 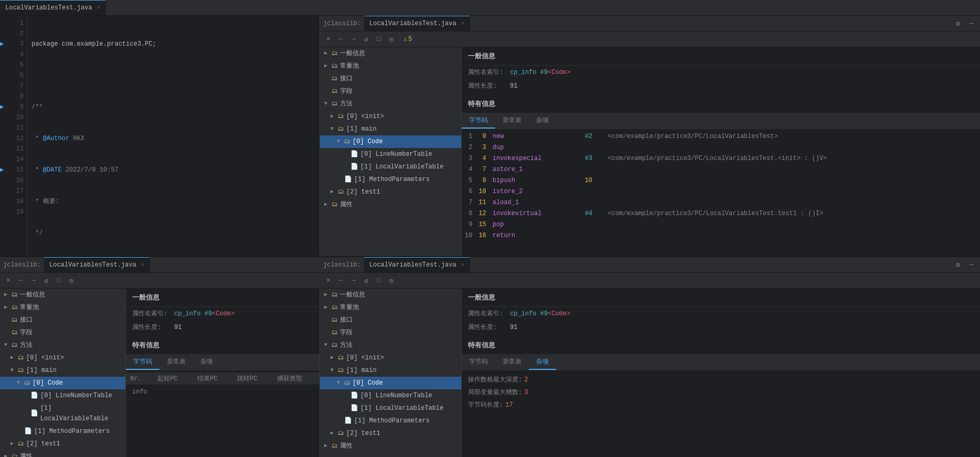 What do you see at coordinates (207, 362) in the screenshot?
I see `bl-tab-misc: 杂项` at bounding box center [207, 362].